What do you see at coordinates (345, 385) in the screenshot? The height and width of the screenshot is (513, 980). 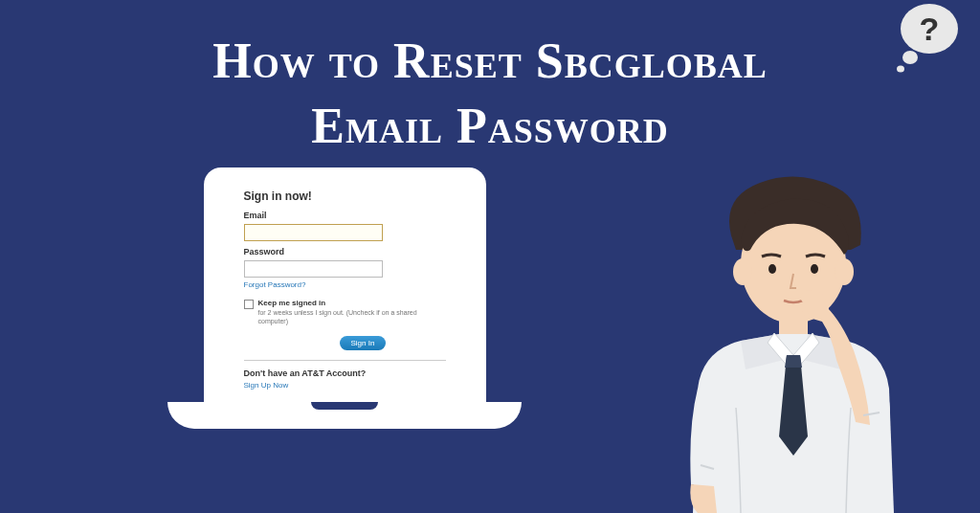 I see `signup-link: Sign Up Now` at bounding box center [345, 385].